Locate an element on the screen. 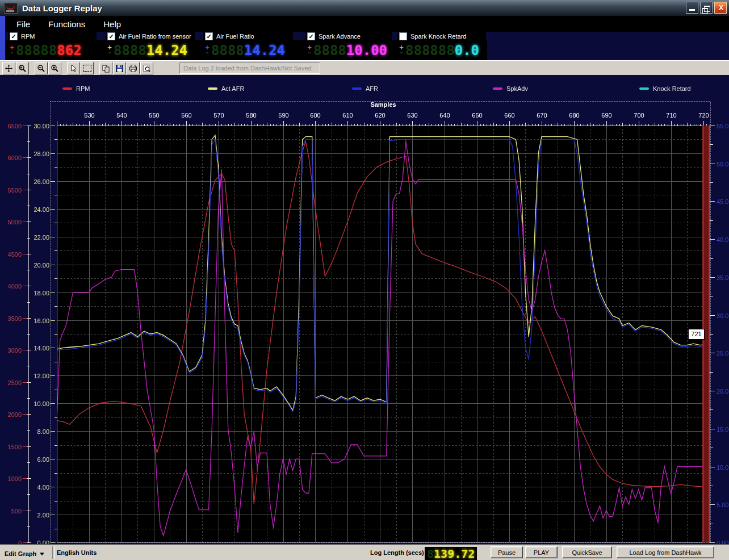 This screenshot has height=560, width=729. title-bar: Data Logger Replay X is located at coordinates (364, 8).